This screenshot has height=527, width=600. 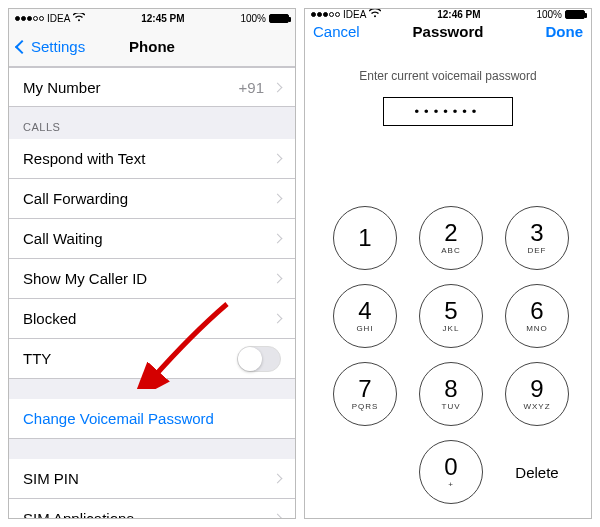 I want to click on row-label: SIM Applications, so click(x=148, y=514).